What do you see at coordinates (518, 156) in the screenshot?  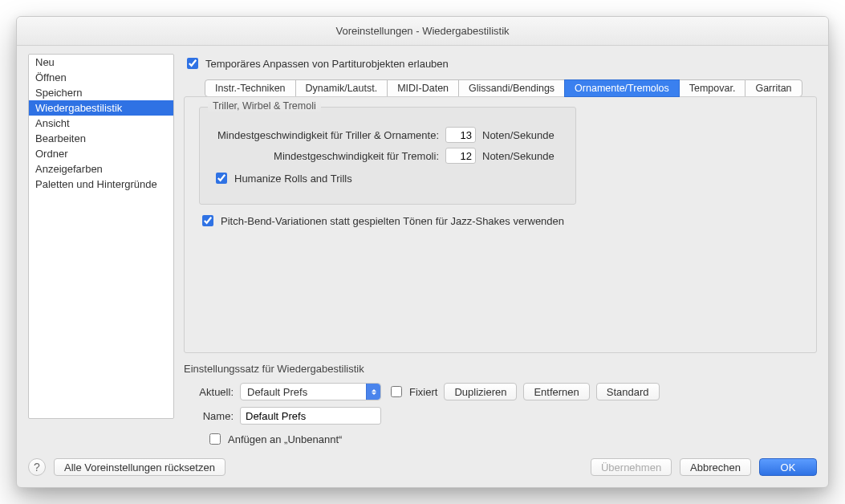 I see `unit-2: Noten/Sekunde` at bounding box center [518, 156].